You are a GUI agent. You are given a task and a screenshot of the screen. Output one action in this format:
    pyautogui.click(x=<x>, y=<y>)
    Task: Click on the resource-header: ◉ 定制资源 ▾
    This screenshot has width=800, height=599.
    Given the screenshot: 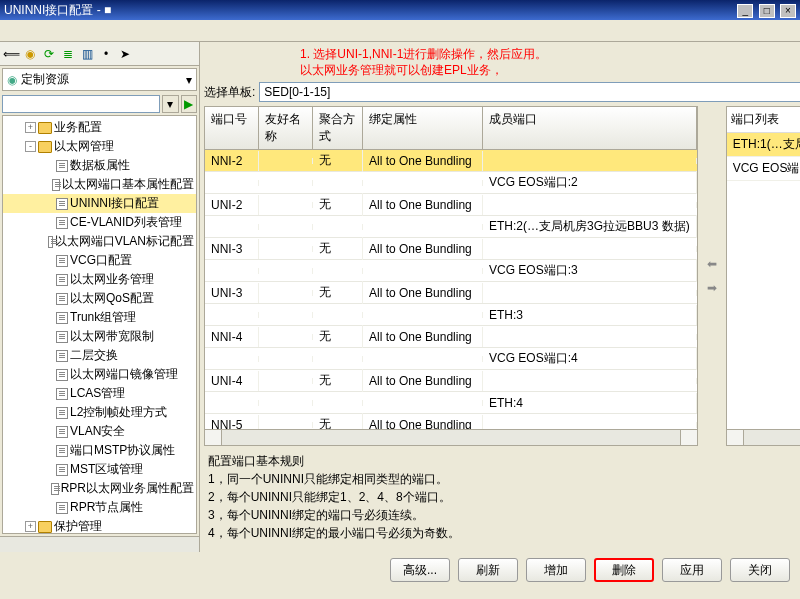 What is the action you would take?
    pyautogui.click(x=100, y=80)
    